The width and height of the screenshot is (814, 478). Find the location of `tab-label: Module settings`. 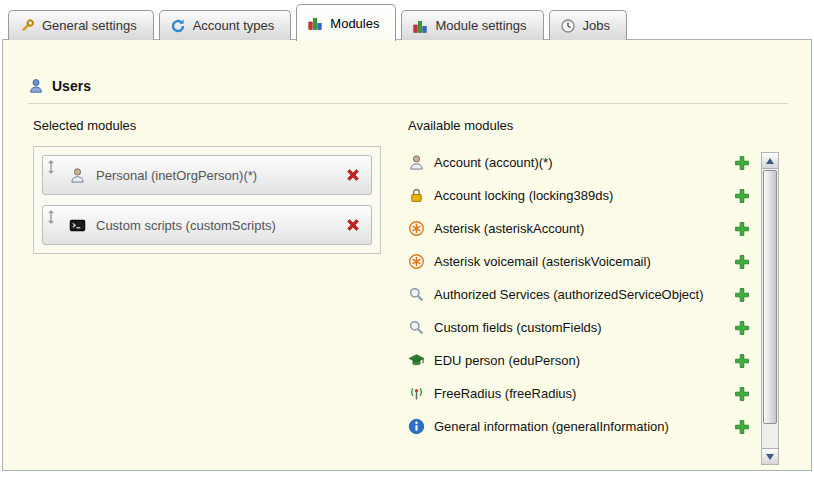

tab-label: Module settings is located at coordinates (480, 26).